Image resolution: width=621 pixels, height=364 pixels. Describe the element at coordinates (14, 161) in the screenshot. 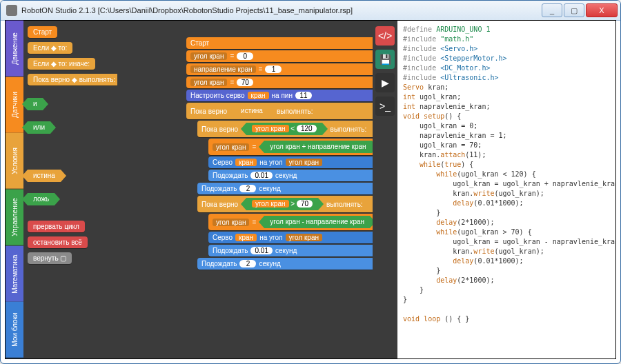

I see `category-conditions: Условия` at that location.